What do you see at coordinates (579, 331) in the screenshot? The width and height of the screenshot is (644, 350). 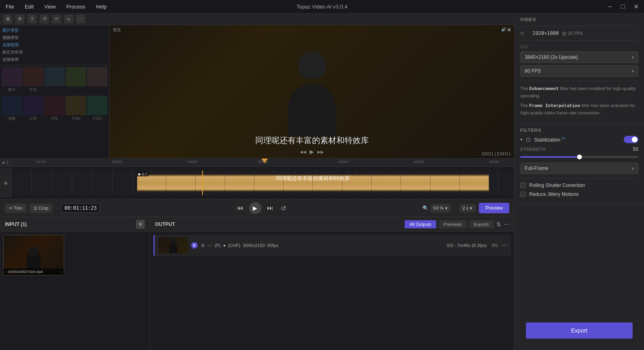 I see `export-button: Export` at bounding box center [579, 331].